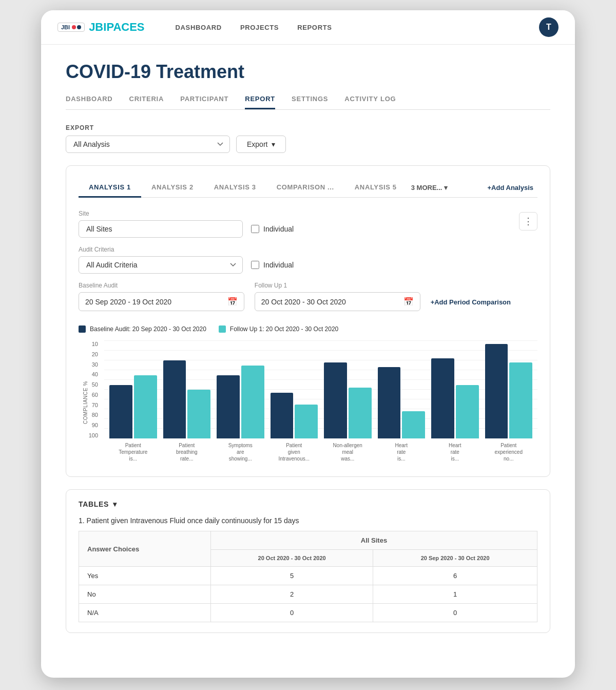 This screenshot has width=616, height=690. I want to click on calendar-icon: 📅, so click(233, 302).